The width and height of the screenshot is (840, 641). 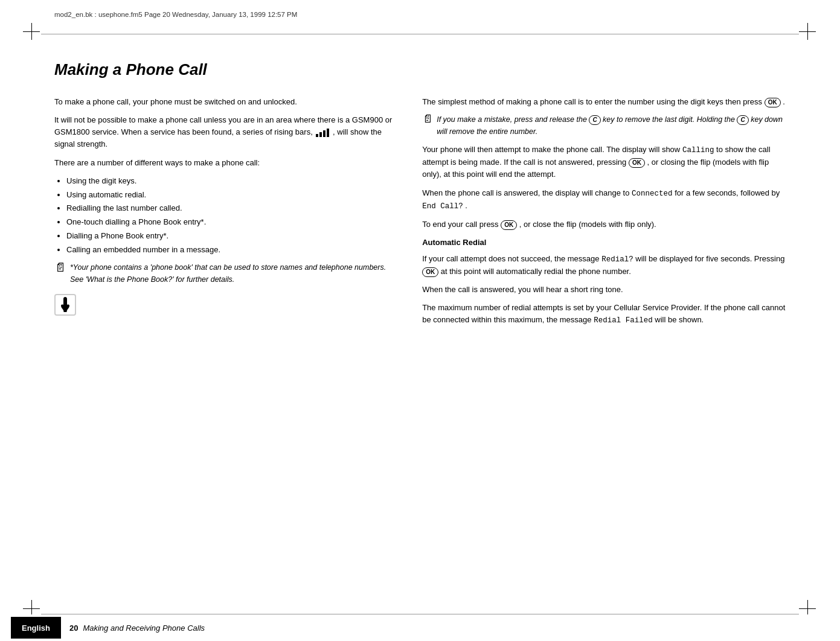 What do you see at coordinates (32, 32) in the screenshot?
I see `corner-mark-tl` at bounding box center [32, 32].